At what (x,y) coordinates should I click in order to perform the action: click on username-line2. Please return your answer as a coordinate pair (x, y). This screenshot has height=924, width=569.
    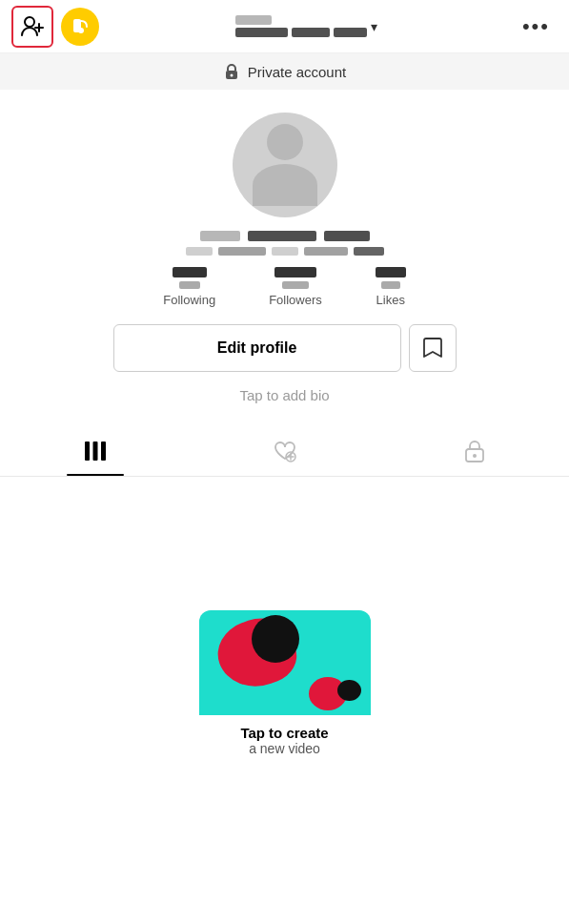
    Looking at the image, I should click on (285, 252).